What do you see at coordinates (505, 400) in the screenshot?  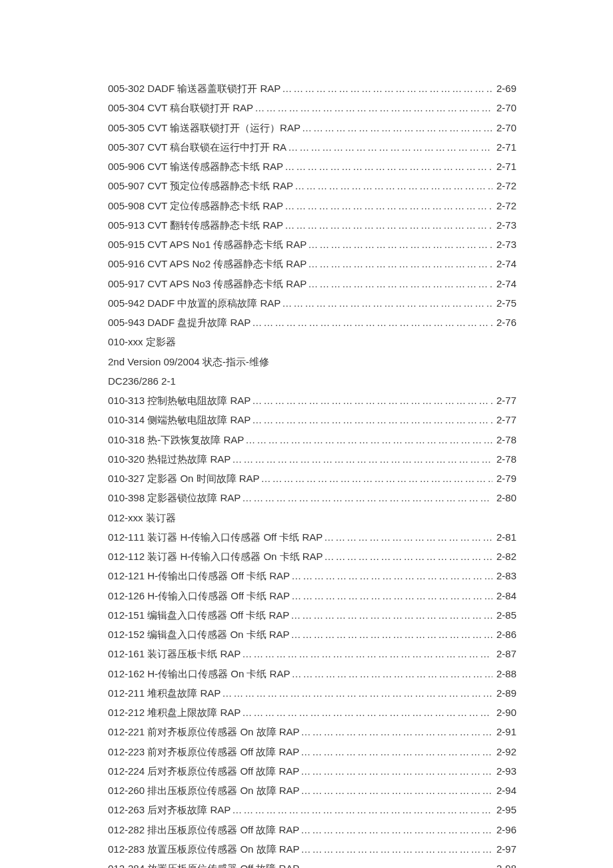 I see `toc-page-number: 2-77` at bounding box center [505, 400].